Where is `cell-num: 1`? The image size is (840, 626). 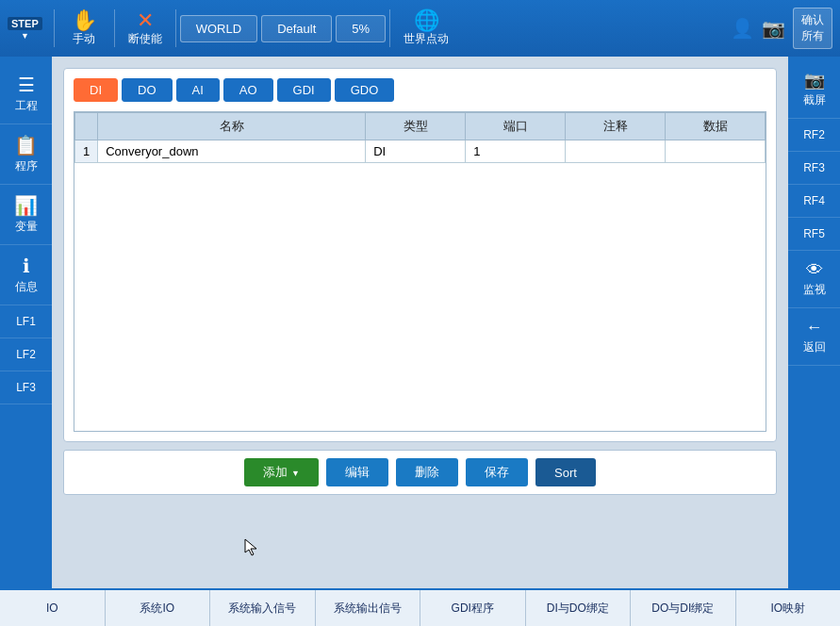
cell-num: 1 is located at coordinates (87, 152).